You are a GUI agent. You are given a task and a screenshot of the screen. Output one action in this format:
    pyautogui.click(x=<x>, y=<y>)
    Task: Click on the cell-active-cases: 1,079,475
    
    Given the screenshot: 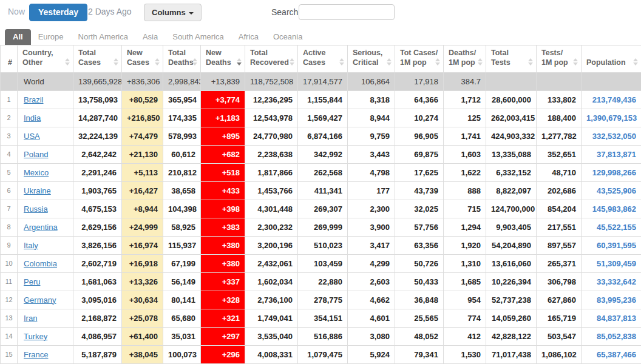 What is the action you would take?
    pyautogui.click(x=323, y=354)
    